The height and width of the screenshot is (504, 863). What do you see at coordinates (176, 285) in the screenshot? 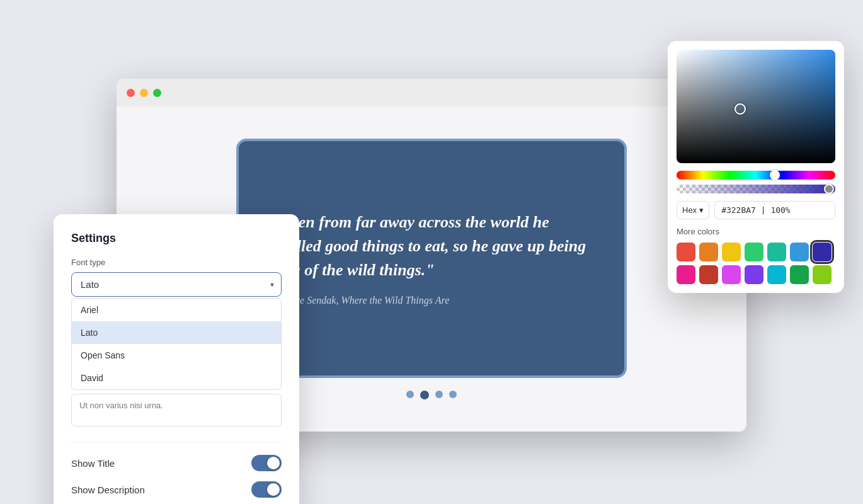
I see `font-dropdown: Lato` at bounding box center [176, 285].